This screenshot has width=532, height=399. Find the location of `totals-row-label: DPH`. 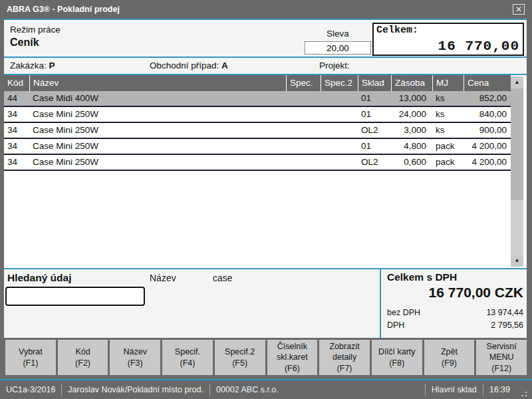

totals-row-label: DPH is located at coordinates (396, 326).